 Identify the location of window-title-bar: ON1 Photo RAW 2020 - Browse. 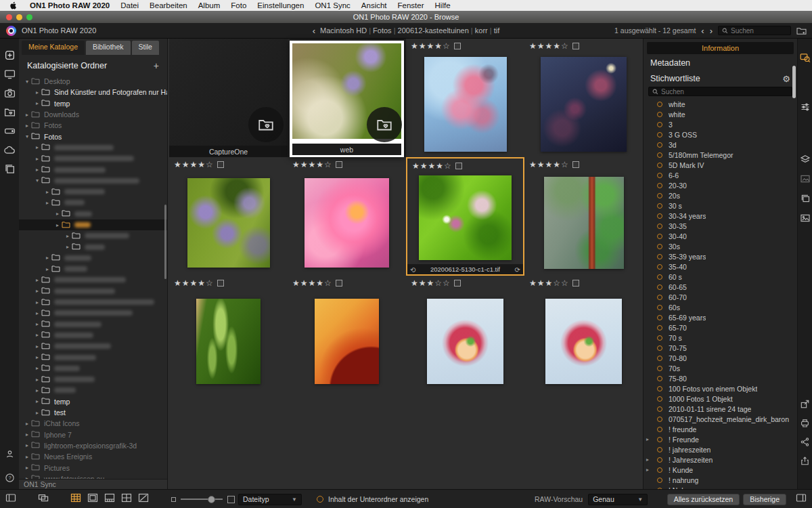
(406, 17).